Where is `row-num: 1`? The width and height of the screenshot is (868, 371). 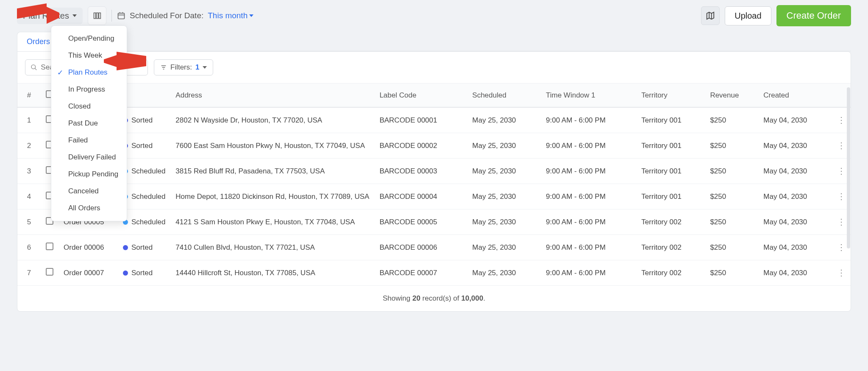 row-num: 1 is located at coordinates (29, 120).